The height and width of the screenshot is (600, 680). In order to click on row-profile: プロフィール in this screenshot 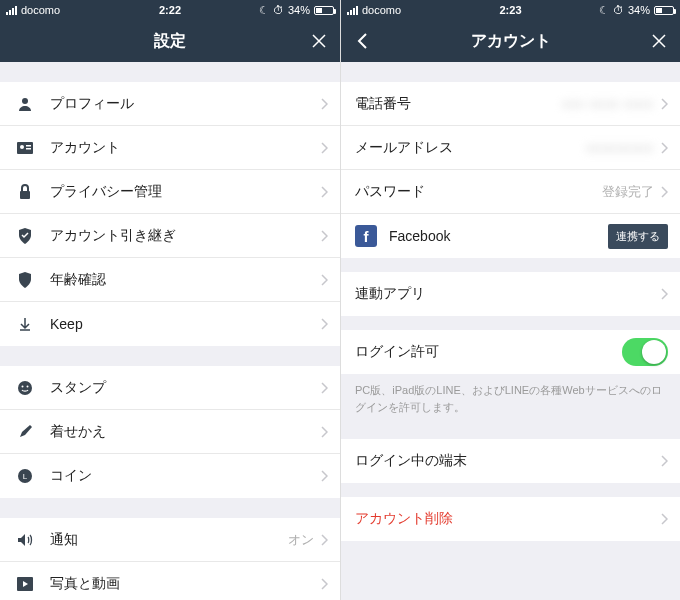, I will do `click(170, 104)`.